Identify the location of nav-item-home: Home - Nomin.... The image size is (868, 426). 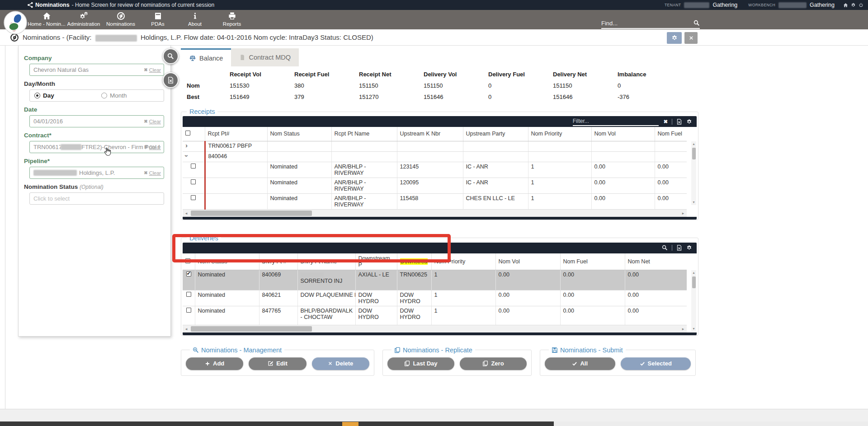
(47, 20).